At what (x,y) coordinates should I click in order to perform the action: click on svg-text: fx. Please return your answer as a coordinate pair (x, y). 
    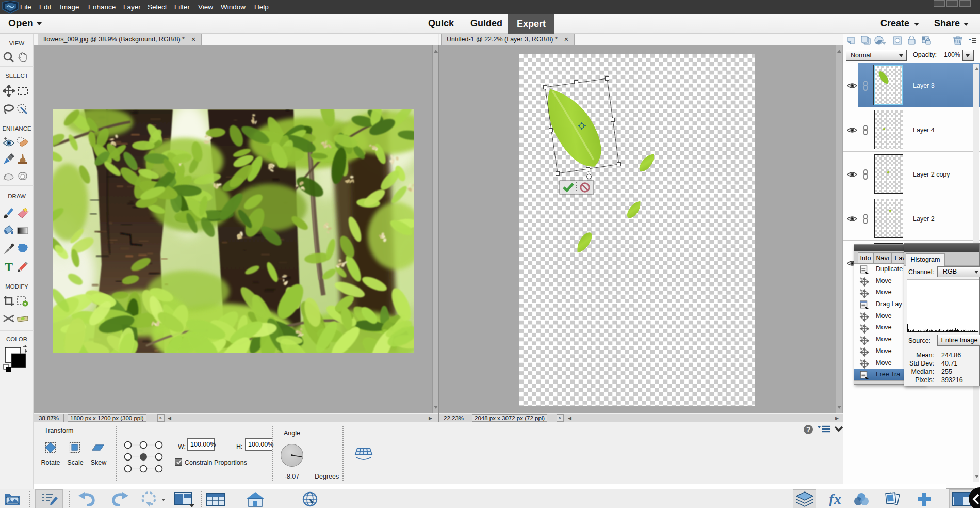
    Looking at the image, I should click on (835, 499).